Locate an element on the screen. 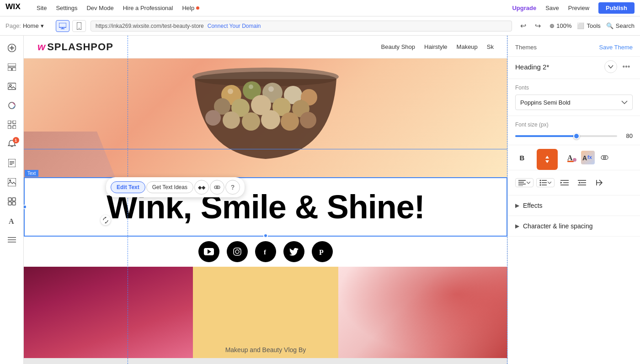  site-header: w SPLASHPOP Beauty Shop Hairstyle Makeup… is located at coordinates (266, 47).